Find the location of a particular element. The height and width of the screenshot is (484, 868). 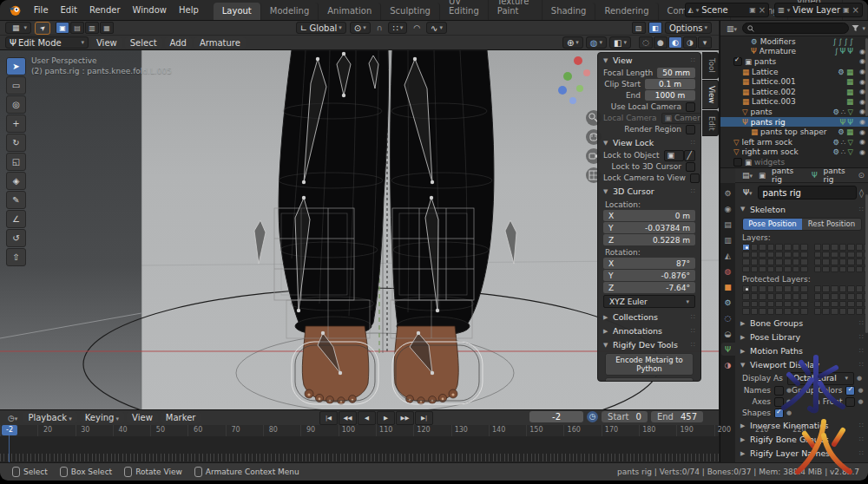

select-mode-box-icon: ▣ is located at coordinates (62, 28).